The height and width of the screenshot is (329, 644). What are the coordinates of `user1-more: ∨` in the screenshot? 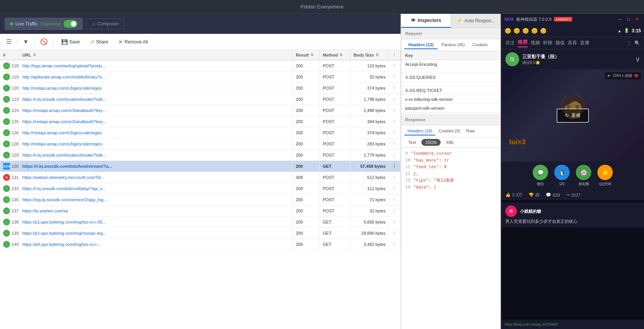 It's located at (638, 59).